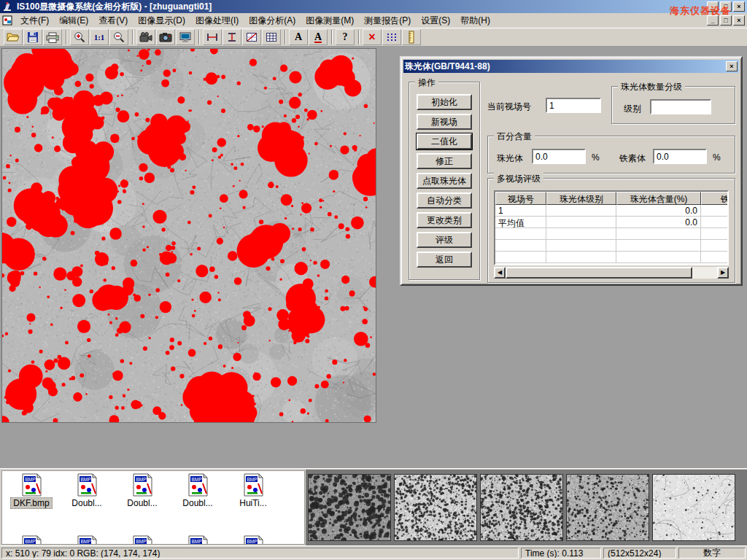  Describe the element at coordinates (374, 7) in the screenshot. I see `title-bar: IS100显微摄像系统(金相分析版) - [zhuguangti01] _ □ …` at that location.